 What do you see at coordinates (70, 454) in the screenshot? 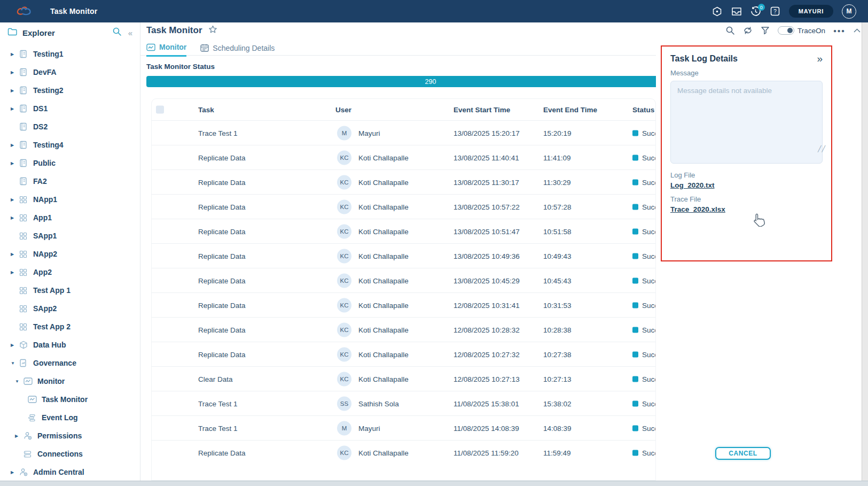
I see `sidebar-item-connections: Connections` at bounding box center [70, 454].